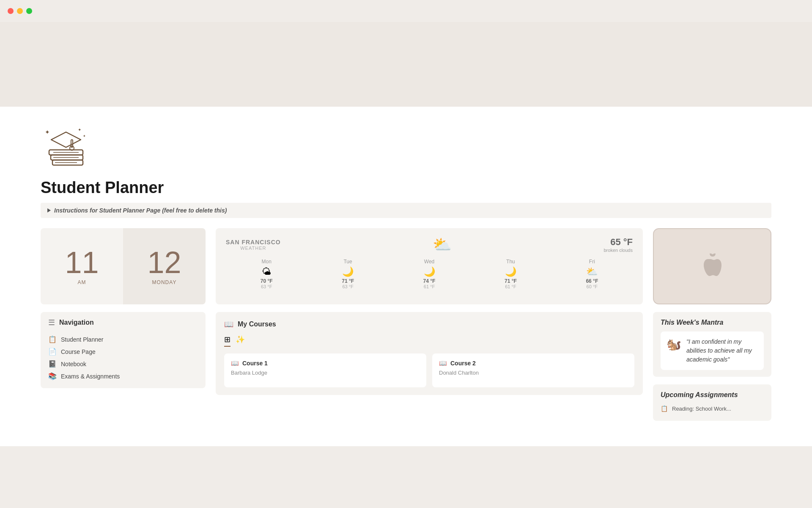 This screenshot has width=812, height=508. I want to click on assignment-label: Reading: School Work..., so click(702, 409).